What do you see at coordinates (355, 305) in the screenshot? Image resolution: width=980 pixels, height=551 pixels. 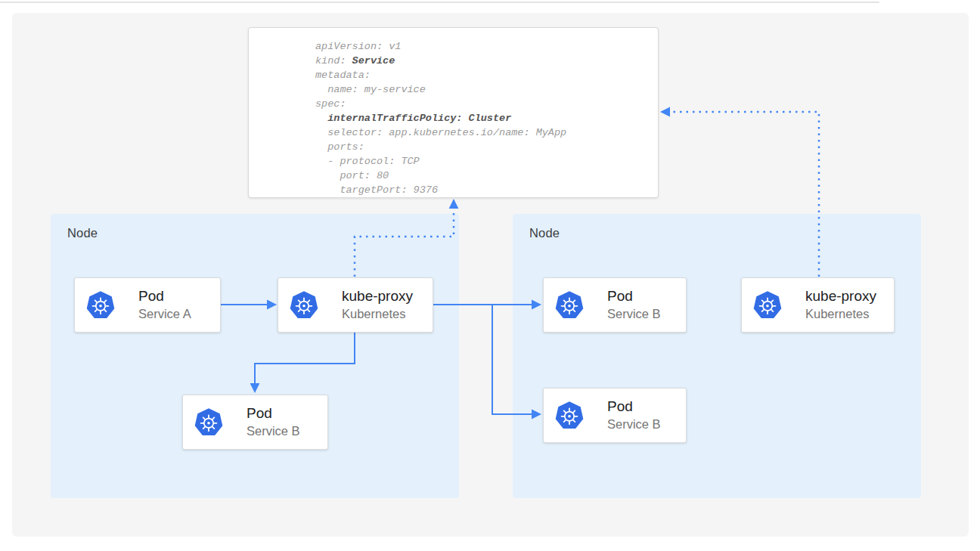 I see `card-kube-proxy-left: kube-proxy Kubernetes` at bounding box center [355, 305].